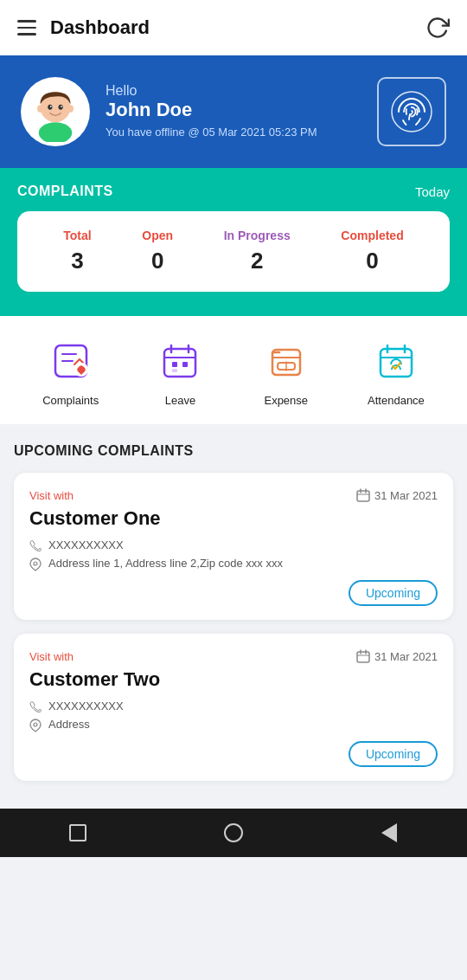 Image resolution: width=467 pixels, height=980 pixels. What do you see at coordinates (27, 28) in the screenshot?
I see `menu-icon` at bounding box center [27, 28].